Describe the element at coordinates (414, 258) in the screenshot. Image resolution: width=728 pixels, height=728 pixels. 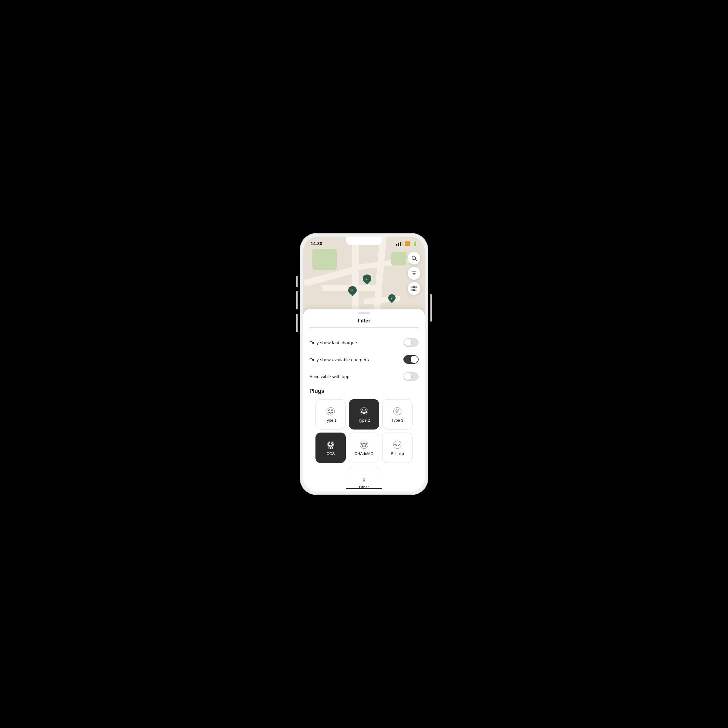
I see `search-map-button` at that location.